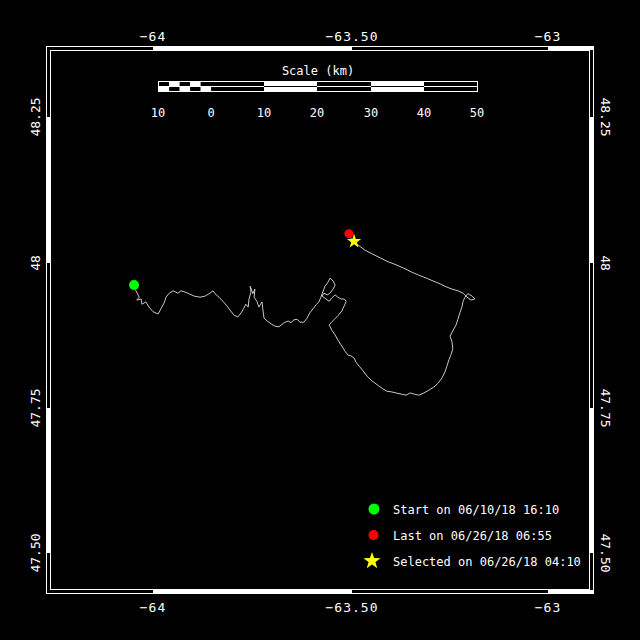  Describe the element at coordinates (548, 36) in the screenshot. I see `top-axis-label: −63` at that location.